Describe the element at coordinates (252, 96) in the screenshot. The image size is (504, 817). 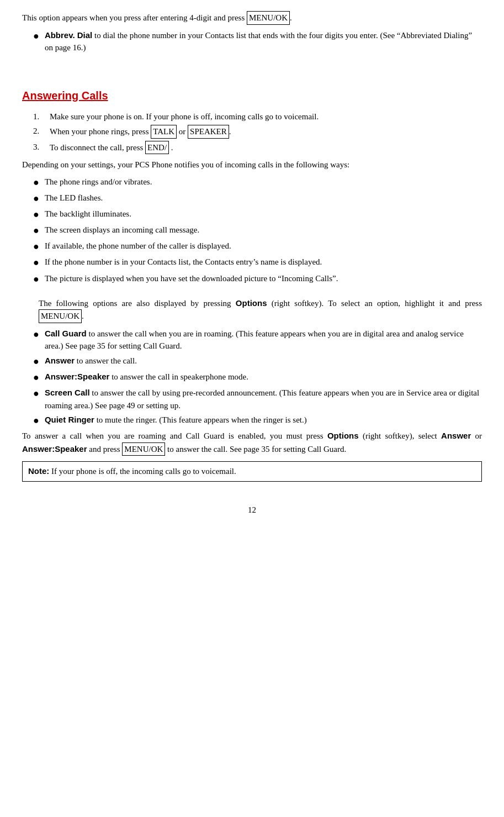
I see `answering-calls-heading: Answering Calls` at that location.